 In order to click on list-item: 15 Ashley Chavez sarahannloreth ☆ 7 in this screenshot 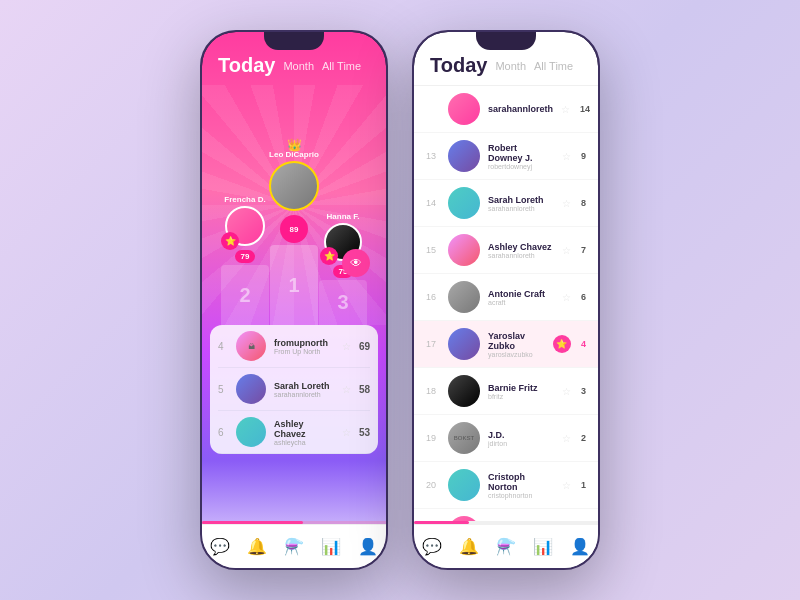, I will do `click(506, 250)`.